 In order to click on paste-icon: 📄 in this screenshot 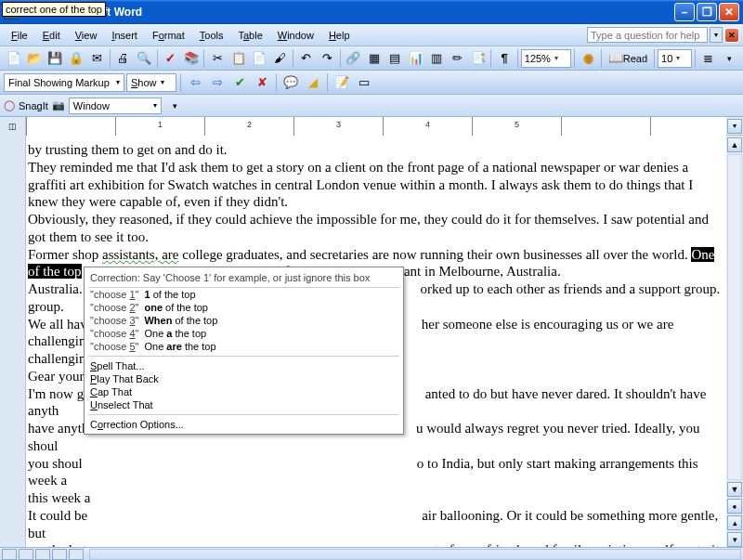, I will do `click(258, 59)`.